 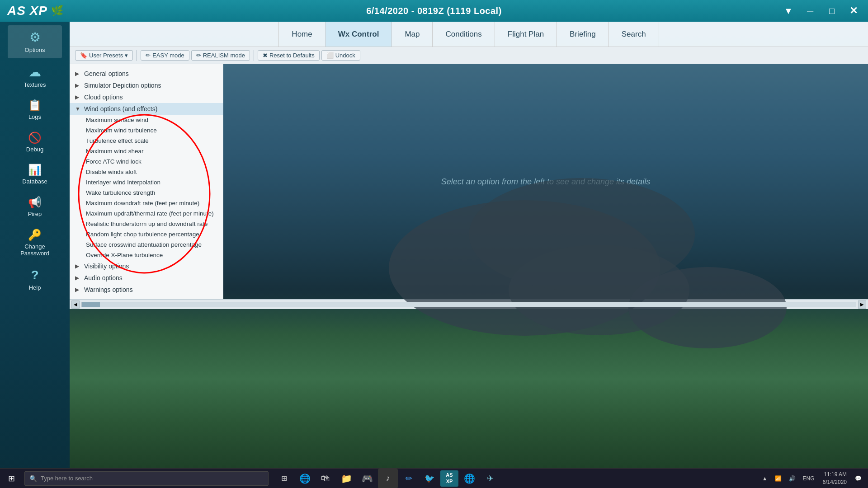 What do you see at coordinates (35, 11) in the screenshot?
I see `app-logo: AS XP 🌿` at bounding box center [35, 11].